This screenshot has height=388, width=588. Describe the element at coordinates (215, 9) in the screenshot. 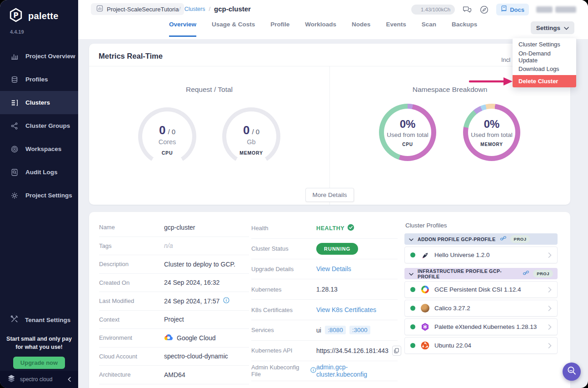

I see `breadcrumb: / Clusters / gcp-cluster` at that location.